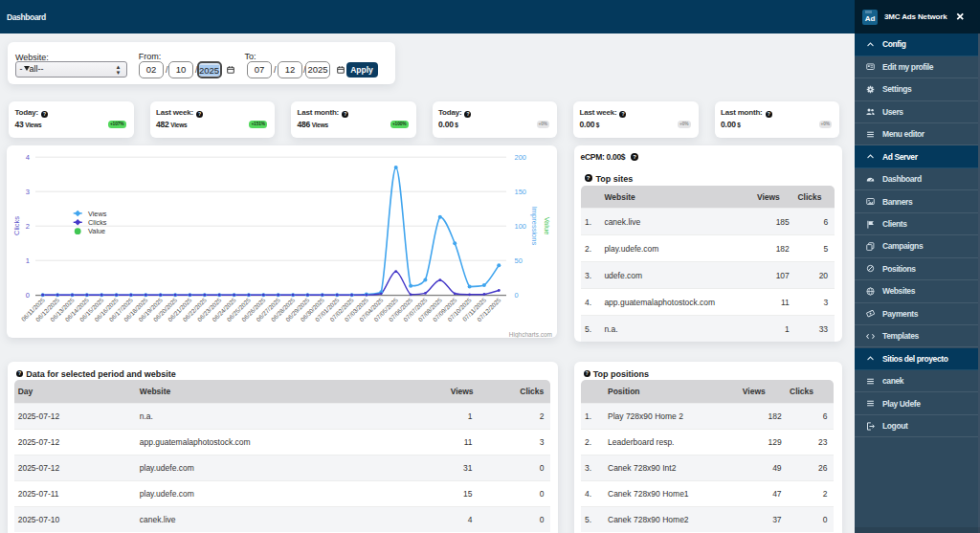  What do you see at coordinates (534, 226) in the screenshot?
I see `svg-text: Impressions` at bounding box center [534, 226].